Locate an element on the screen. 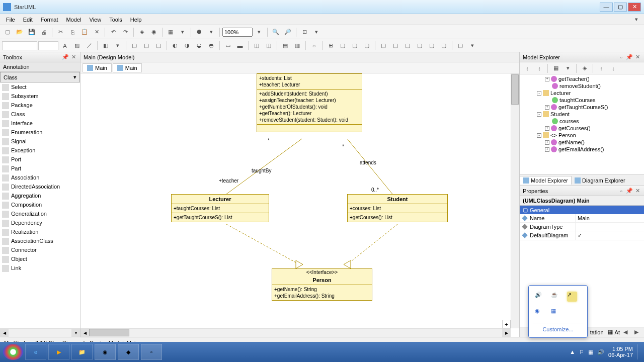 The image size is (644, 362). up-icon: ↑ is located at coordinates (601, 68).